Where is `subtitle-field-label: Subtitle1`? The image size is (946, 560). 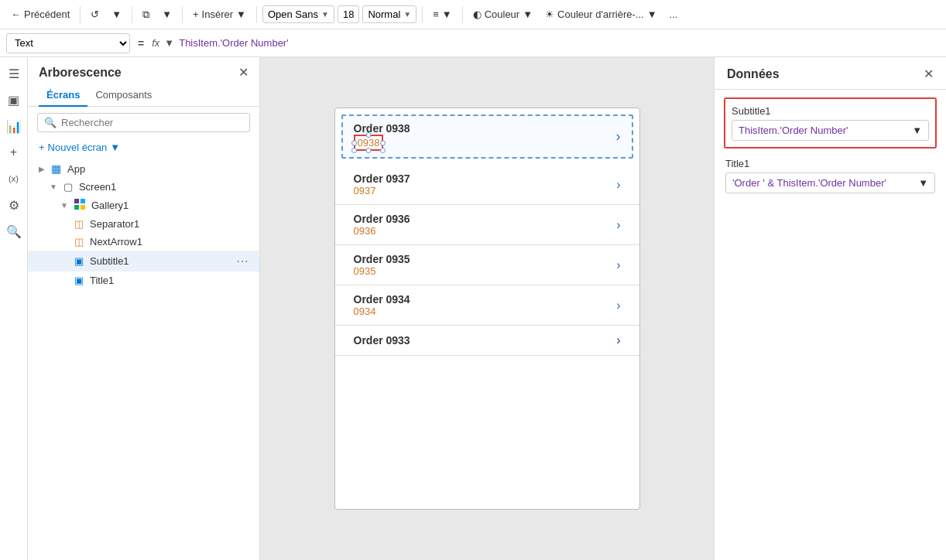
subtitle-field-label: Subtitle1 is located at coordinates (830, 111).